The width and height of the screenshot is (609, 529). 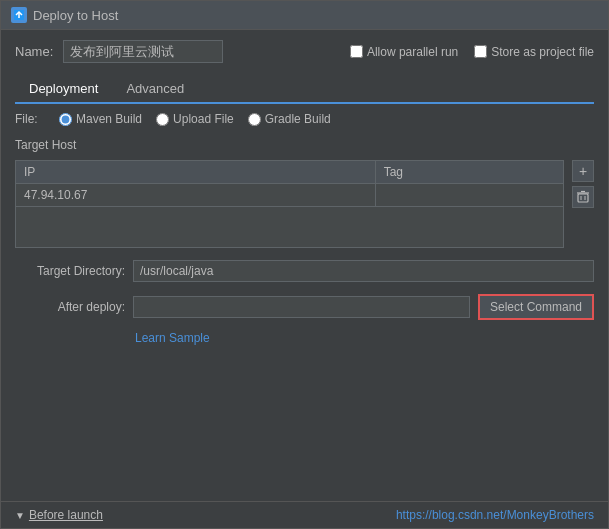 I want to click on after-deploy-input, so click(x=302, y=307).